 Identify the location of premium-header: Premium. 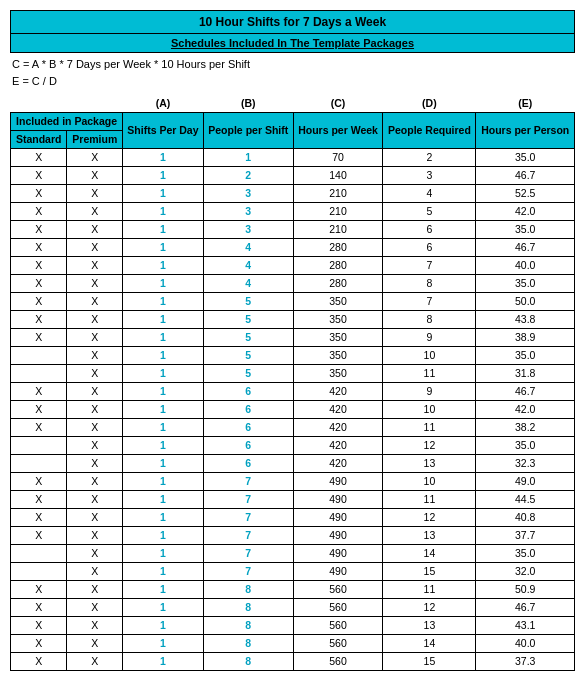
(95, 139).